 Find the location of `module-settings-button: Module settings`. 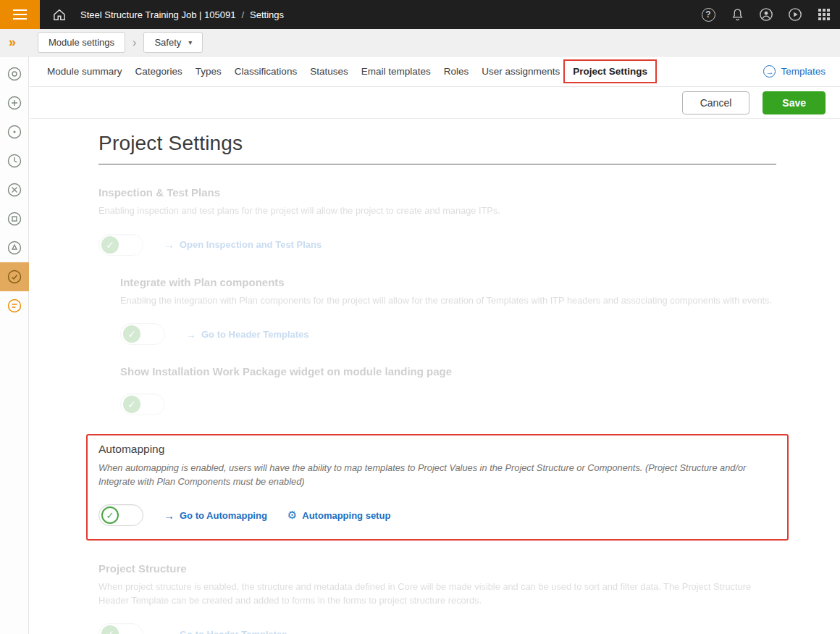

module-settings-button: Module settings is located at coordinates (81, 42).